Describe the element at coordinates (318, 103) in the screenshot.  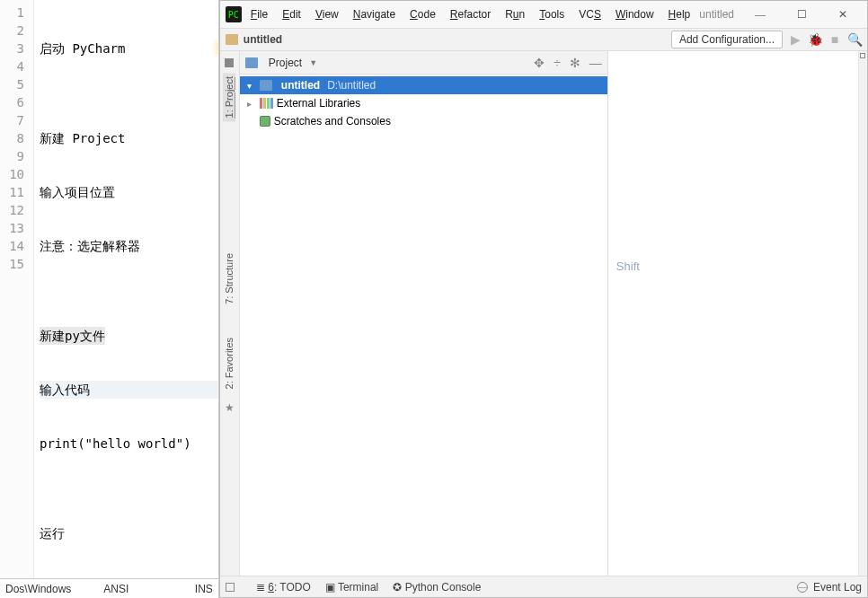
I see `tree-node-label: External Libraries` at that location.